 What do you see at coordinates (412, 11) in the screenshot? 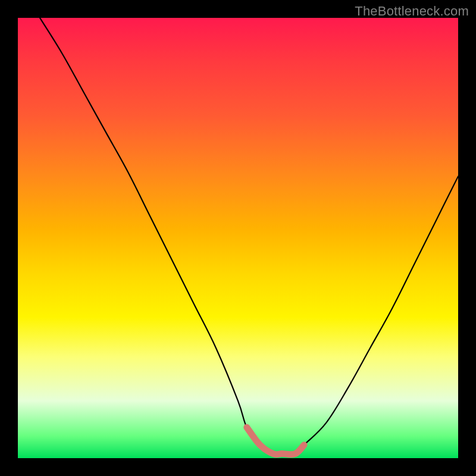
I see `watermark-text: TheBottleneck.com` at bounding box center [412, 11].